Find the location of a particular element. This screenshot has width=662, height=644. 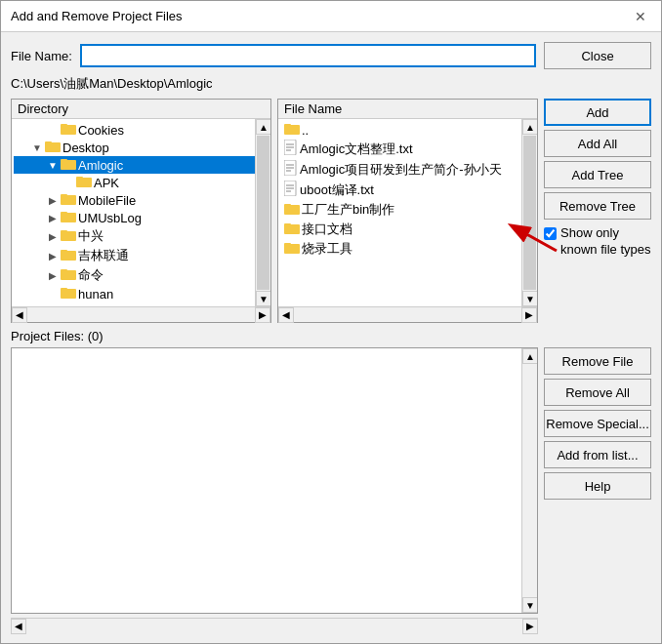

expander-hunan is located at coordinates (53, 294).